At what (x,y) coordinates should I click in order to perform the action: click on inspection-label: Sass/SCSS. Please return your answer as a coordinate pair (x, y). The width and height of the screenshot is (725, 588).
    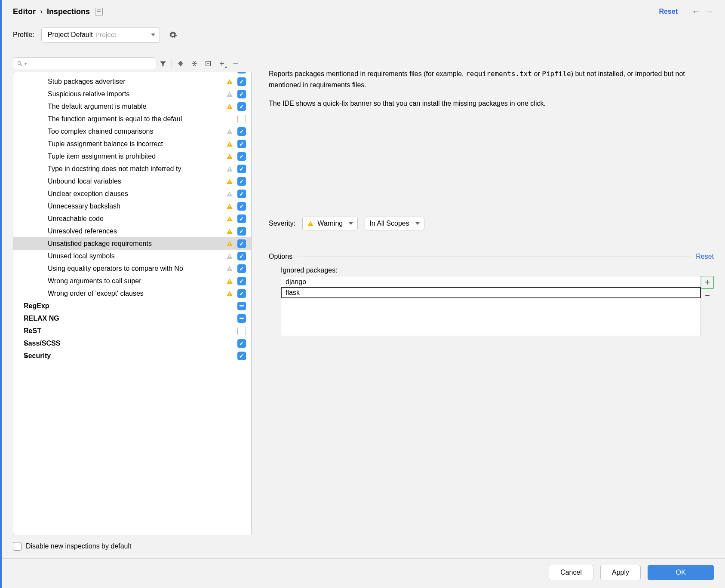
    Looking at the image, I should click on (128, 343).